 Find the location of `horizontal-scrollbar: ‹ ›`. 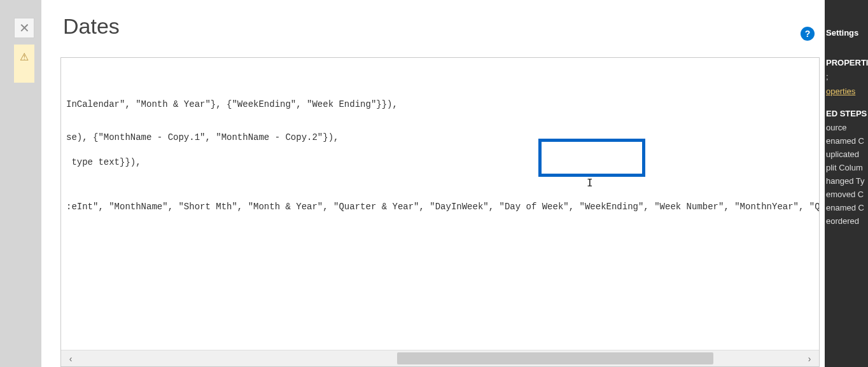

horizontal-scrollbar: ‹ › is located at coordinates (440, 358).